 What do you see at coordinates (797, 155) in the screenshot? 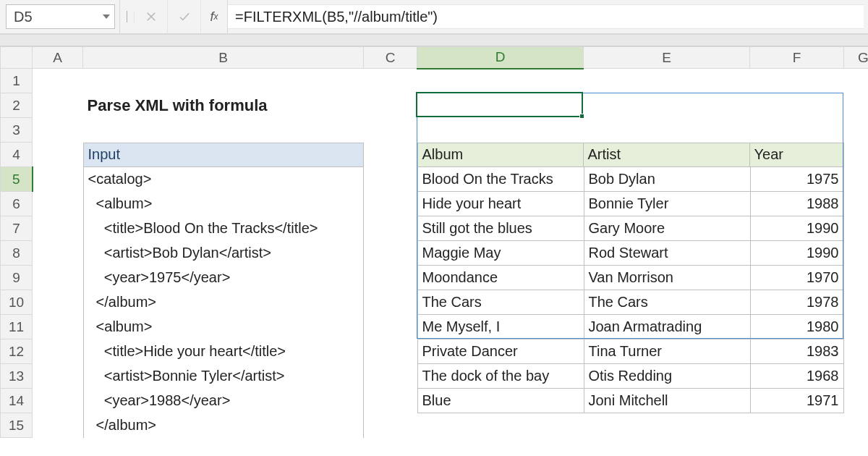
I see `output-header-year: Year` at bounding box center [797, 155].